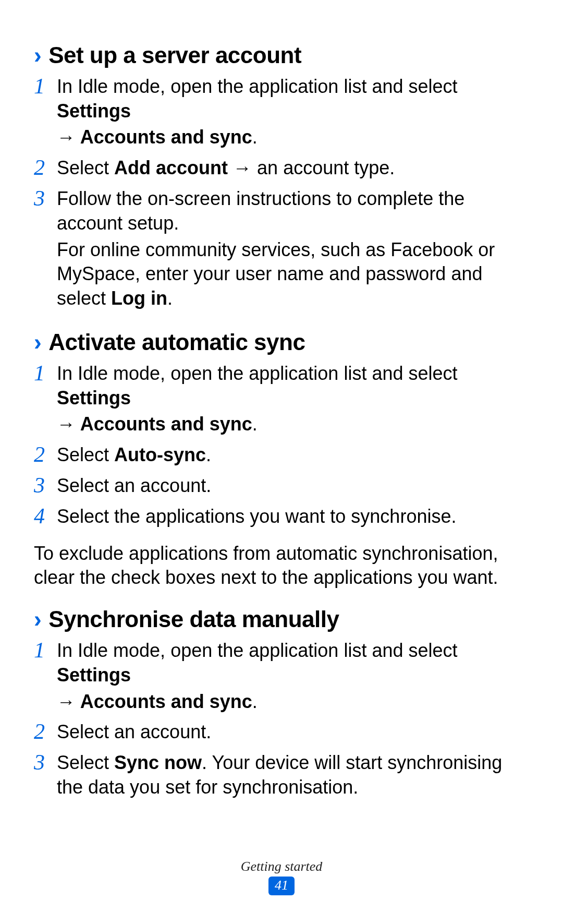  What do you see at coordinates (139, 298) in the screenshot?
I see `text-segment: Log in` at bounding box center [139, 298].